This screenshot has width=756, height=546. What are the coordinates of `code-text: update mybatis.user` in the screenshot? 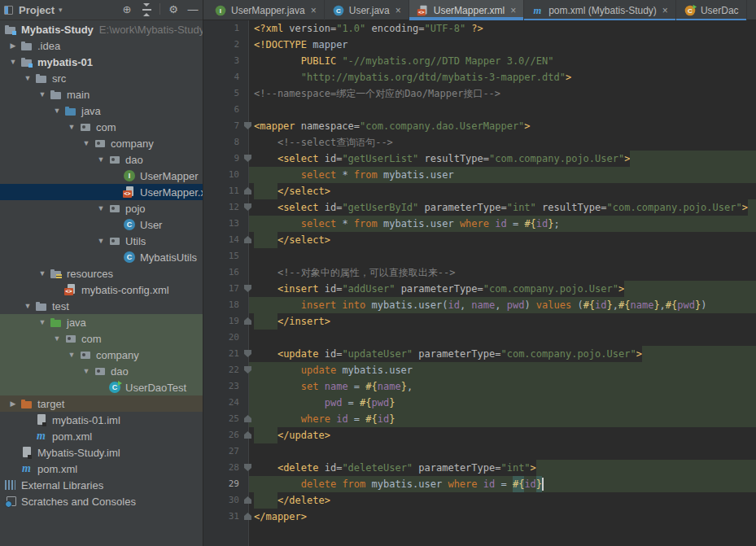 It's located at (503, 370).